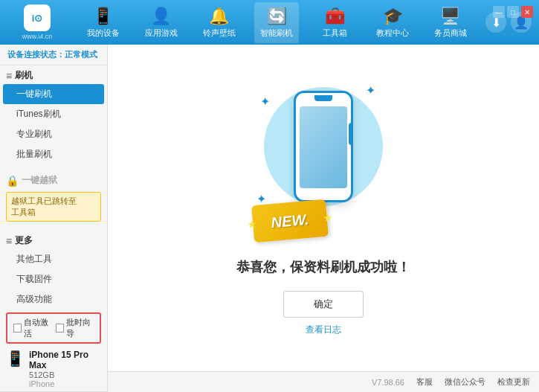 The height and width of the screenshot is (392, 539). I want to click on auto-activate-row: 自动激活 批时向导, so click(54, 328).